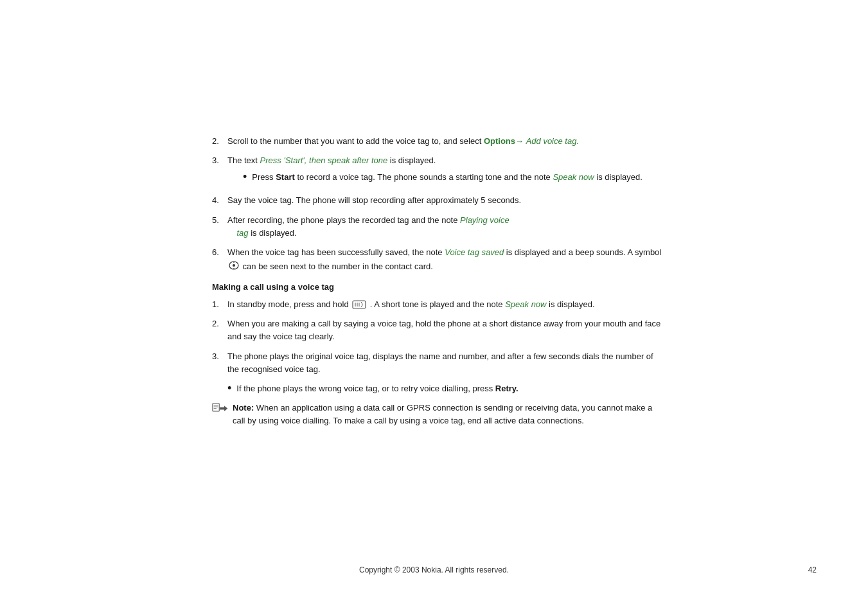  I want to click on item-content: When you are making a call by saying a v…, so click(445, 330).